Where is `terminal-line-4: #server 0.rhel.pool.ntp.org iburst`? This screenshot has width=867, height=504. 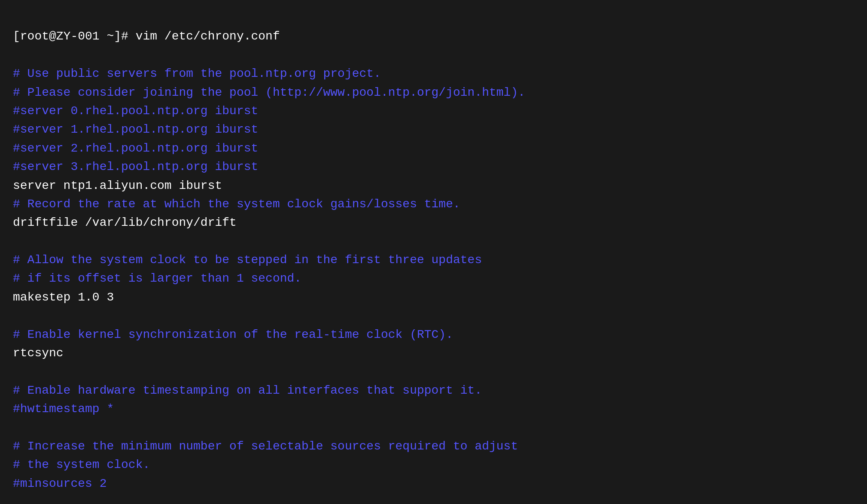
terminal-line-4: #server 0.rhel.pool.ntp.org iburst is located at coordinates (136, 111).